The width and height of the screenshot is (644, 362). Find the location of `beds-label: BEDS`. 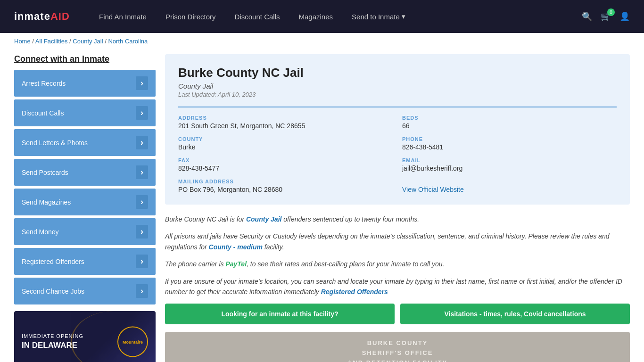

beds-label: BEDS is located at coordinates (509, 118).